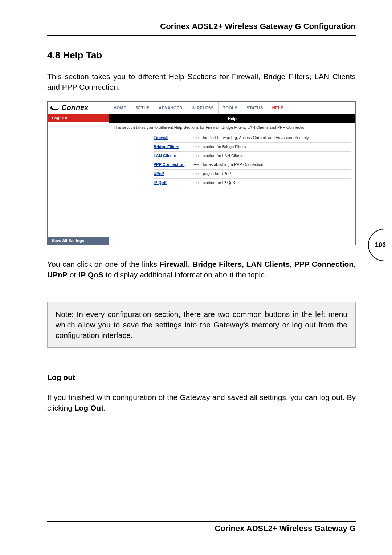  What do you see at coordinates (201, 529) in the screenshot?
I see `footer-title: Corinex ADSL2+ Wireless Gateway G` at bounding box center [201, 529].